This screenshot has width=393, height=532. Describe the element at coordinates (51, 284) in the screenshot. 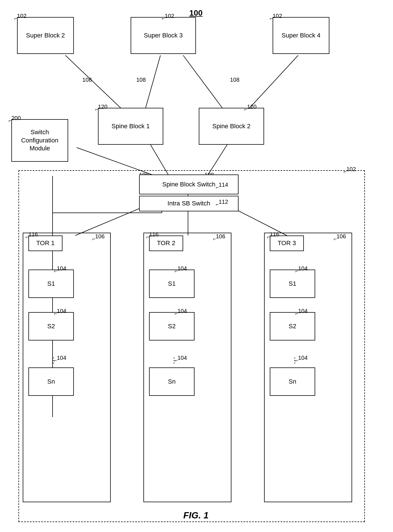

I see `rack1-s1: S1` at that location.